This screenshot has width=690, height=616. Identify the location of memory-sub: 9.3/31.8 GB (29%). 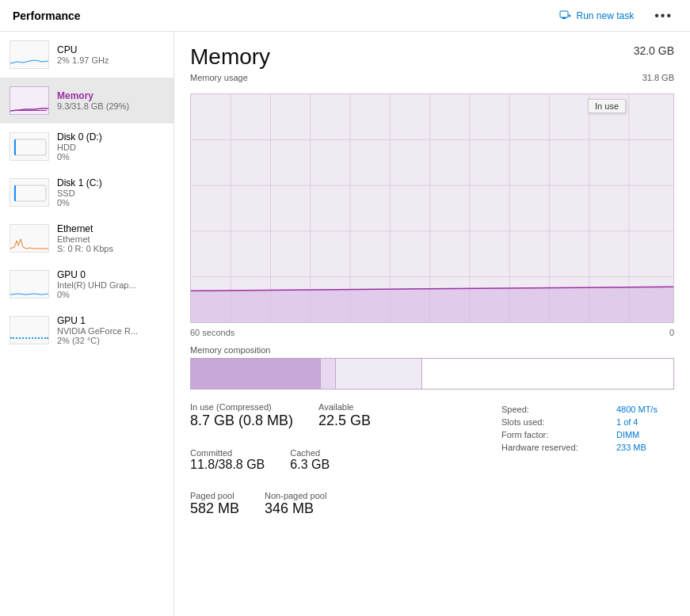
(111, 106).